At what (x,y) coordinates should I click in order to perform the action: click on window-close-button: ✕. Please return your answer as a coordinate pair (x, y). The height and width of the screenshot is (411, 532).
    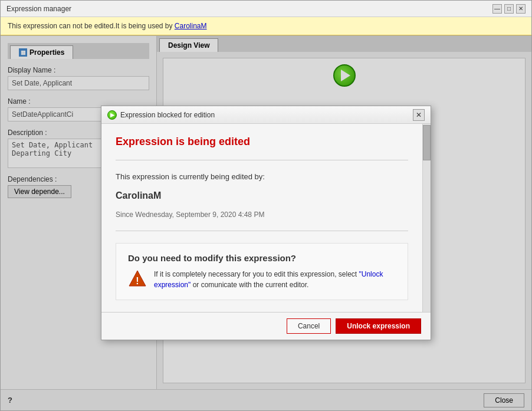
    Looking at the image, I should click on (521, 9).